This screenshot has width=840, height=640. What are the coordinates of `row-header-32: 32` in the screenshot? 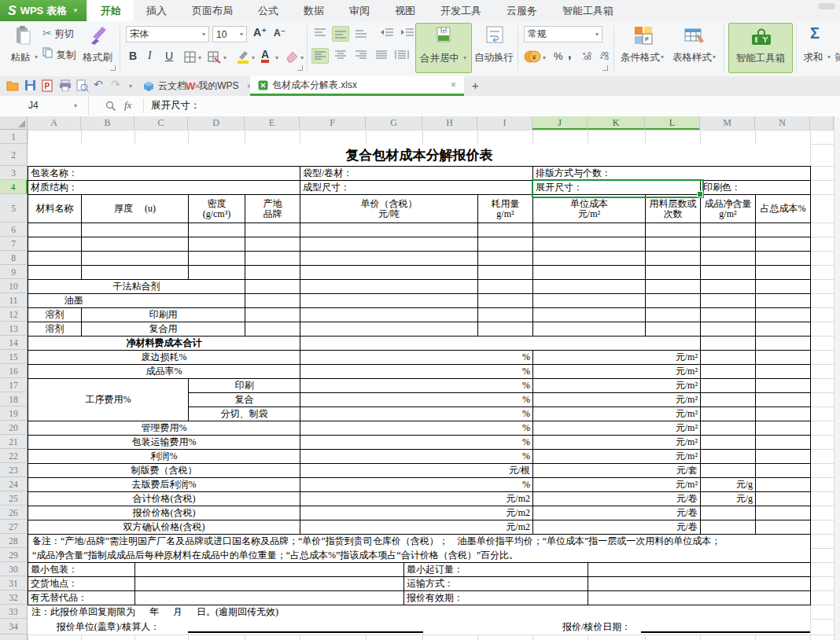 It's located at (14, 598).